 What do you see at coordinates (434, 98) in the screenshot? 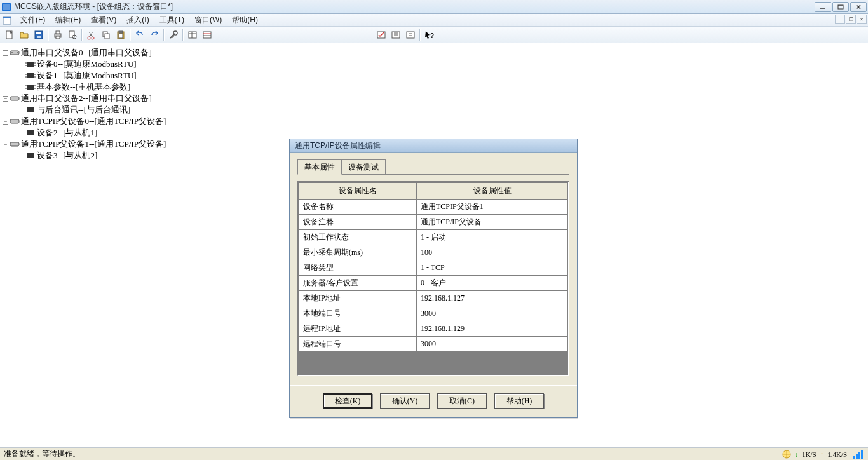
I see `tree-node-serial-parent-2: − 通用串口父设备2--[通用串口父设备]` at bounding box center [434, 98].